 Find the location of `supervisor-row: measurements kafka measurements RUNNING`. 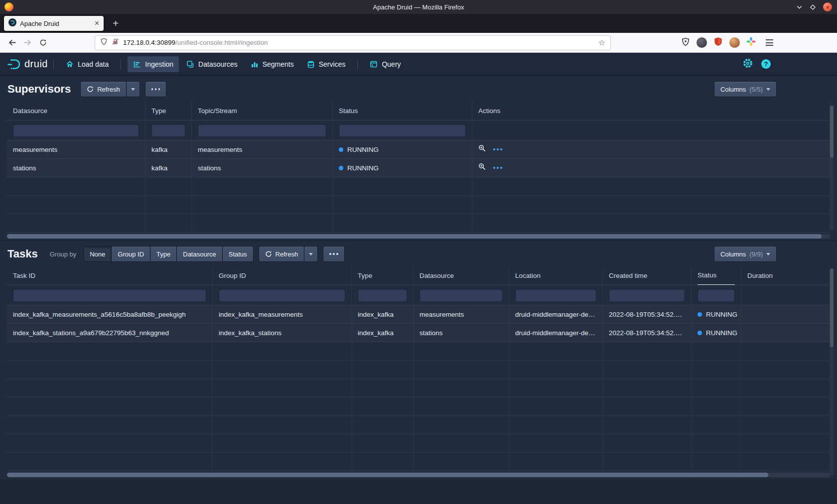

supervisor-row: measurements kafka measurements RUNNING is located at coordinates (418, 149).